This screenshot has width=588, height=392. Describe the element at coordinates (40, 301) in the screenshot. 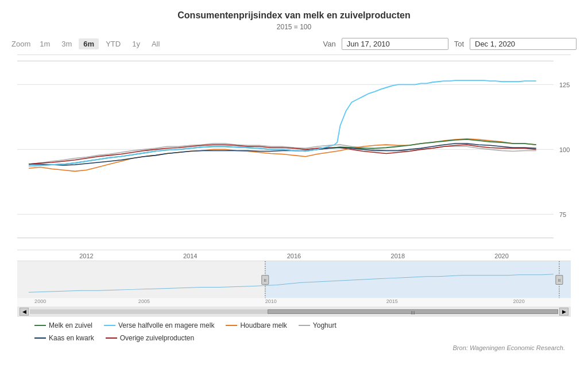

I see `svg-text: 2000` at that location.